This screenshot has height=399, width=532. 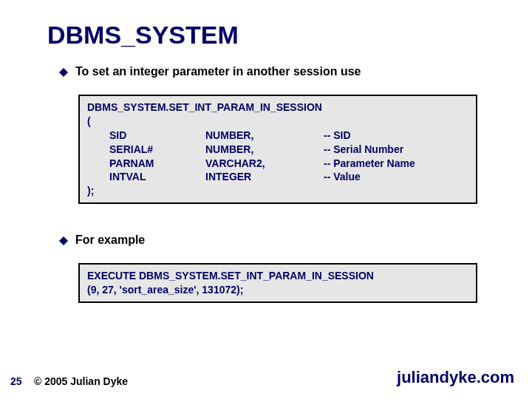 What do you see at coordinates (342, 177) in the screenshot?
I see `param-comment: -- Value` at bounding box center [342, 177].